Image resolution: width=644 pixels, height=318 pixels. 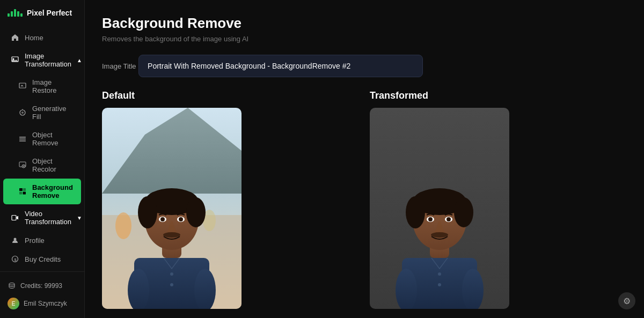 What do you see at coordinates (498, 95) in the screenshot?
I see `transformed-label: Transformed` at bounding box center [498, 95].